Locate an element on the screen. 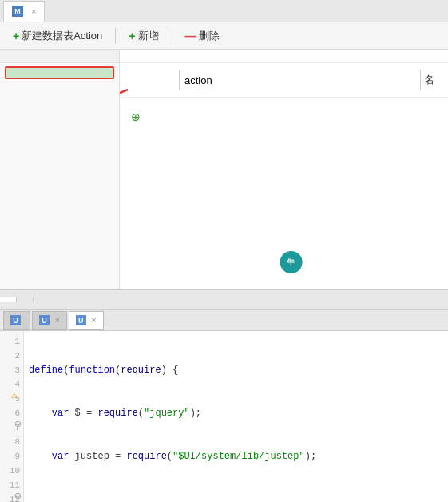  tab-icon-welcome: U is located at coordinates (16, 320).